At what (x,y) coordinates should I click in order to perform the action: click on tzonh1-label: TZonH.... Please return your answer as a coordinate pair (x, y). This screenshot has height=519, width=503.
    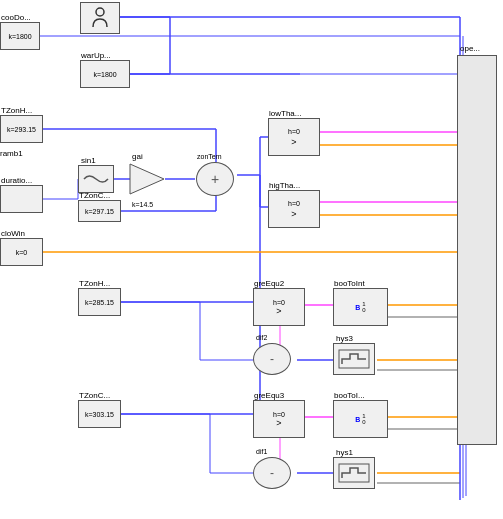
    Looking at the image, I should click on (16, 110).